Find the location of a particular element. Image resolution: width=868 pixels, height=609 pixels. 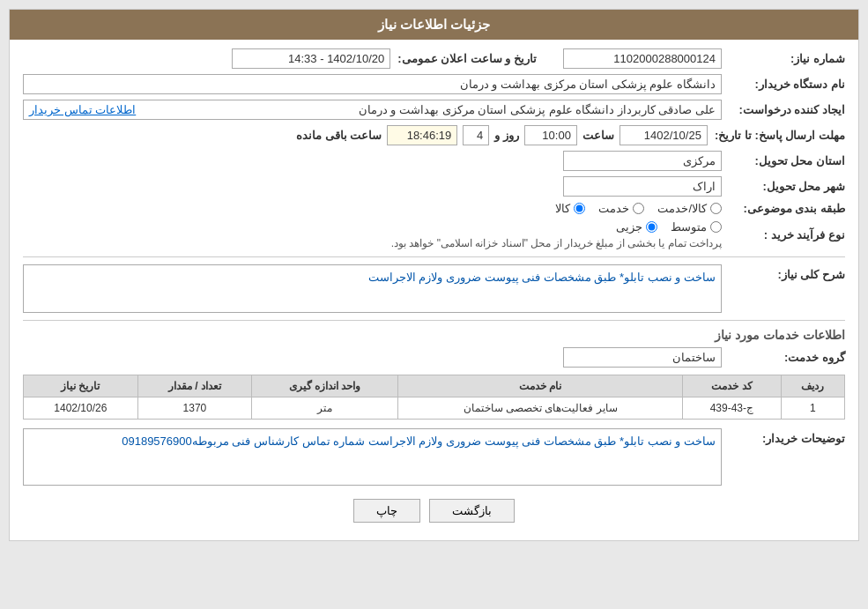

creator-label: ایجاد کننده درخواست: is located at coordinates (783, 109).